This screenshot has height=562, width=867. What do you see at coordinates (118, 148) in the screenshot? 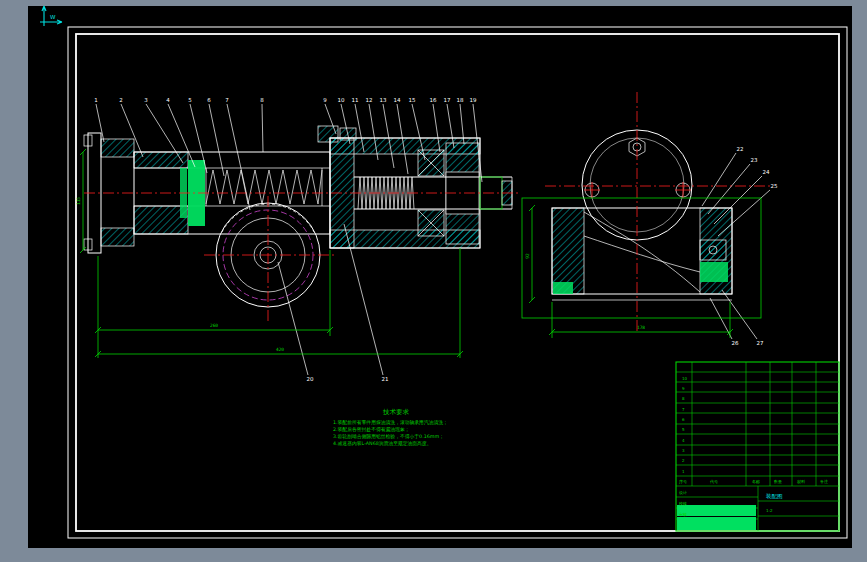
I see `left-bracket-top-arm` at bounding box center [118, 148].